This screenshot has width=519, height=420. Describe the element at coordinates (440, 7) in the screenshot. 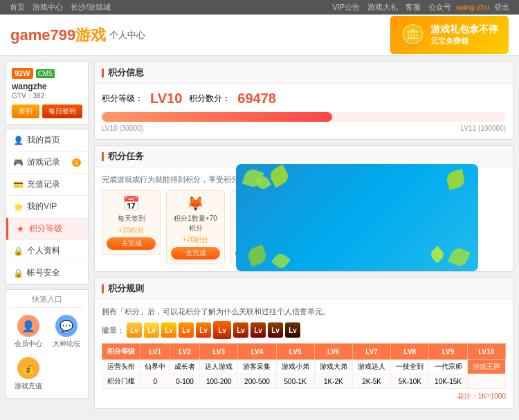

I see `nav-qrcode: 公众号` at that location.